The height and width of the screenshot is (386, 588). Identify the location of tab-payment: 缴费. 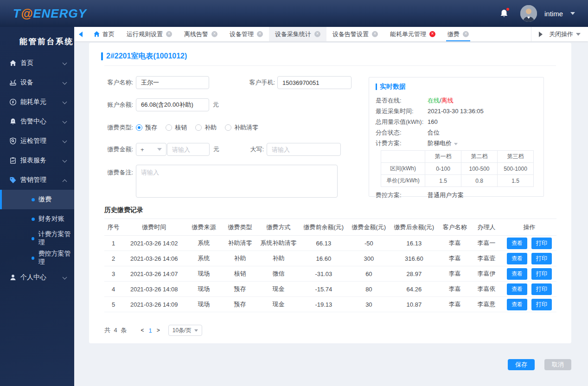
(458, 34).